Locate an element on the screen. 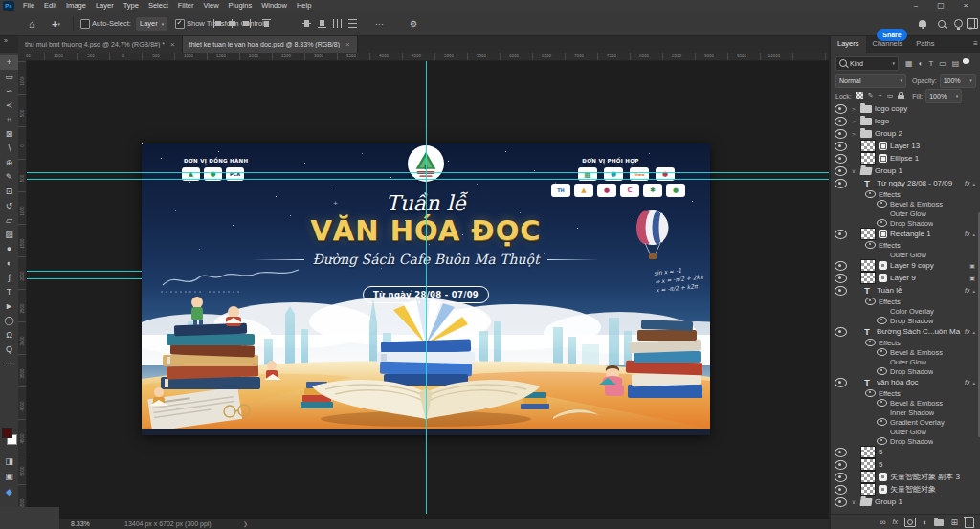 This screenshot has width=980, height=529. lock-position-icon: + is located at coordinates (880, 96).